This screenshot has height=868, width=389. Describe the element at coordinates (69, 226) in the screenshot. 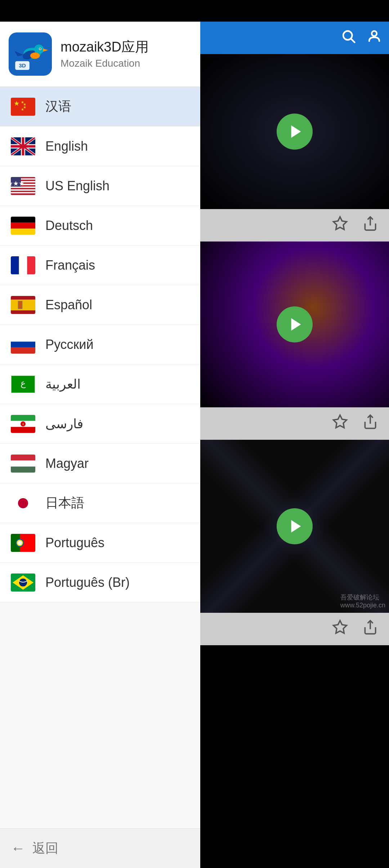

I see `language-label: Deutsch` at that location.